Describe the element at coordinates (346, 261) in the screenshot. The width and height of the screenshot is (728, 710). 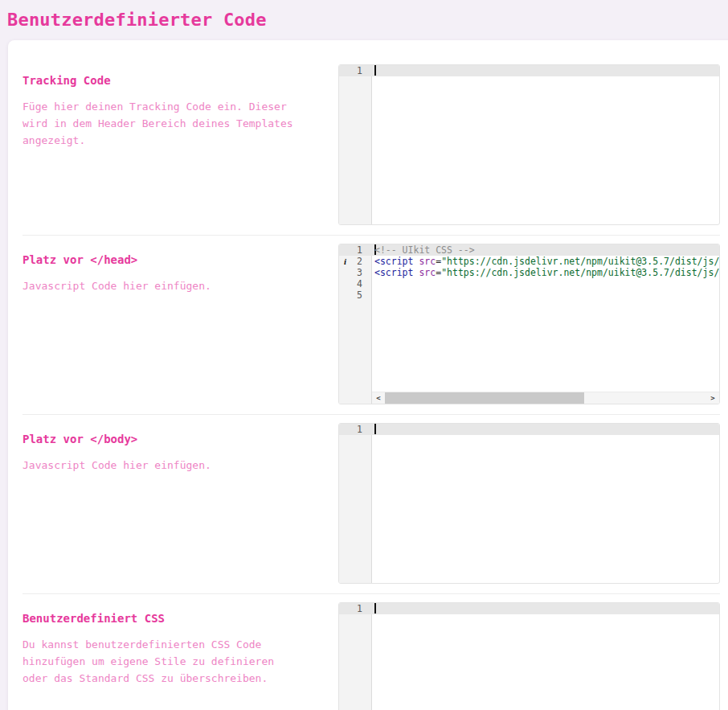
I see `lint-info-icon: i` at that location.